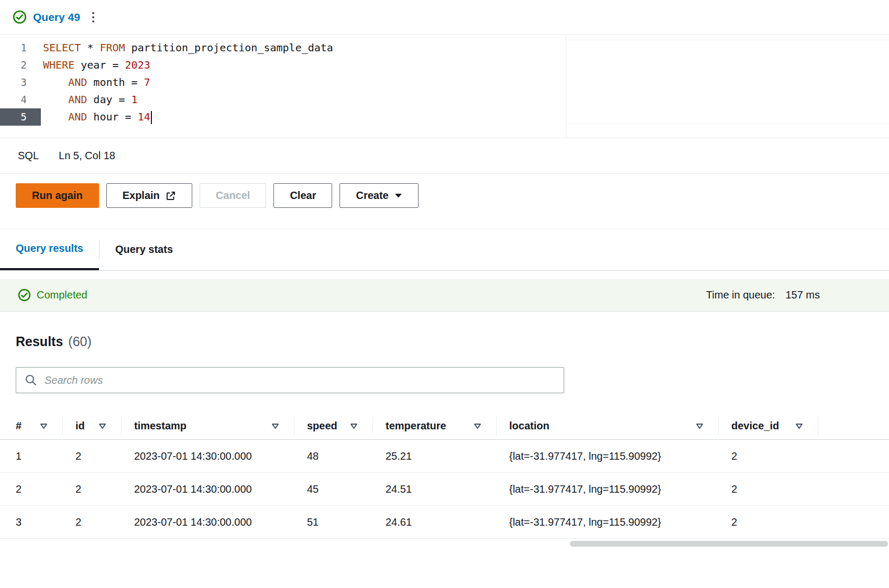  Describe the element at coordinates (416, 426) in the screenshot. I see `column-label: temperature` at that location.